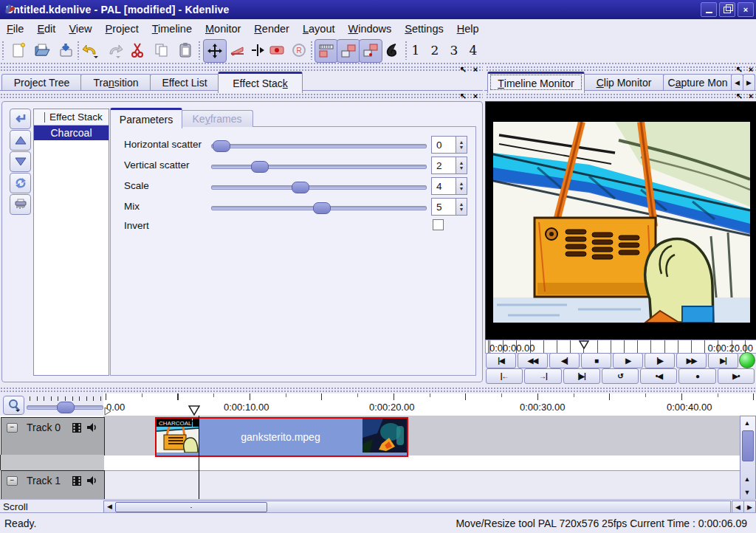 The image size is (756, 533). Describe the element at coordinates (319, 29) in the screenshot. I see `menu-layout: Layout` at that location.